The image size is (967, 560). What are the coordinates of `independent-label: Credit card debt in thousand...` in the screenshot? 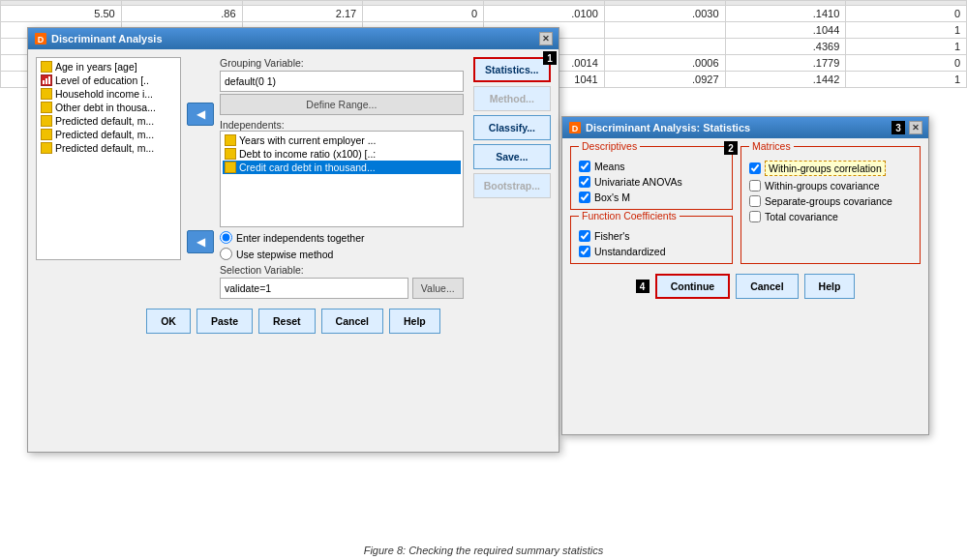 It's located at (308, 167).